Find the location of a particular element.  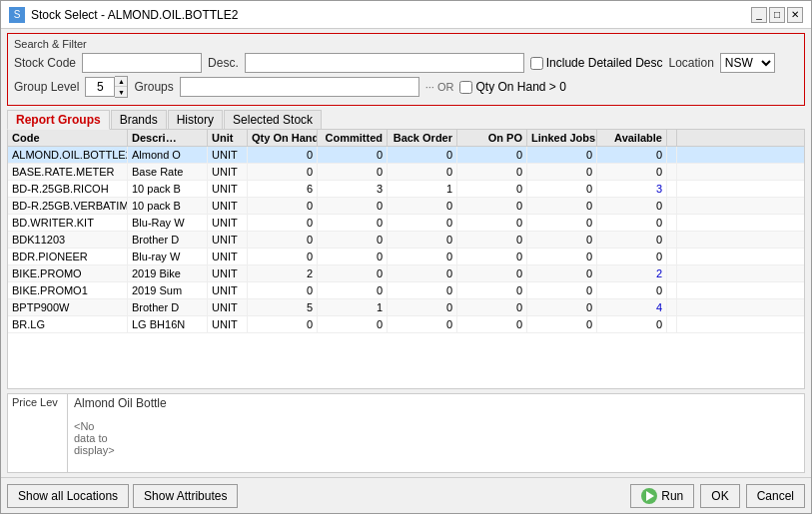

cell-desc: Blu-ray W is located at coordinates (168, 257).